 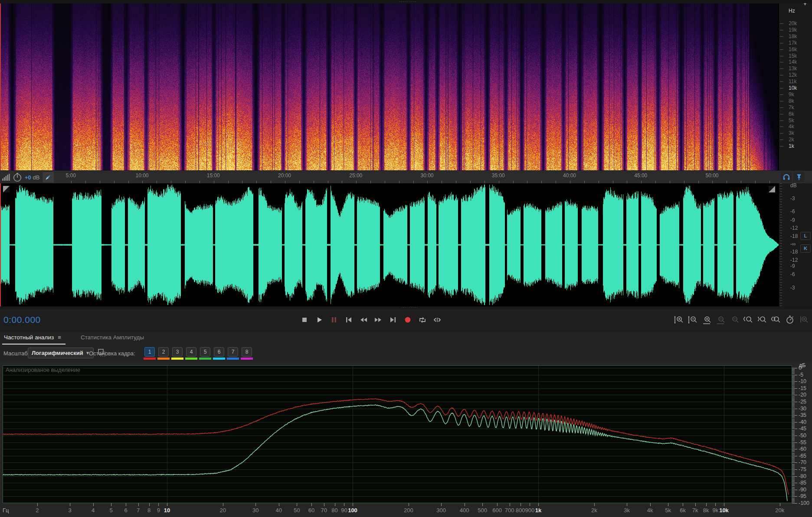 I want to click on frequency-label: 16k, so click(x=793, y=49).